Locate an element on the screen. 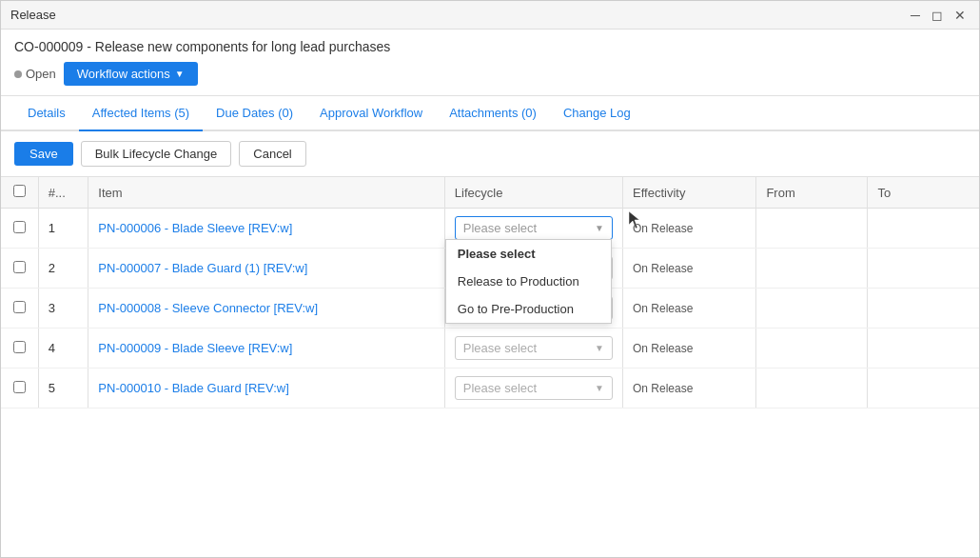  row-1-lifecycle-dropdown: Please selectRelease to ProductionGo to … is located at coordinates (529, 282).